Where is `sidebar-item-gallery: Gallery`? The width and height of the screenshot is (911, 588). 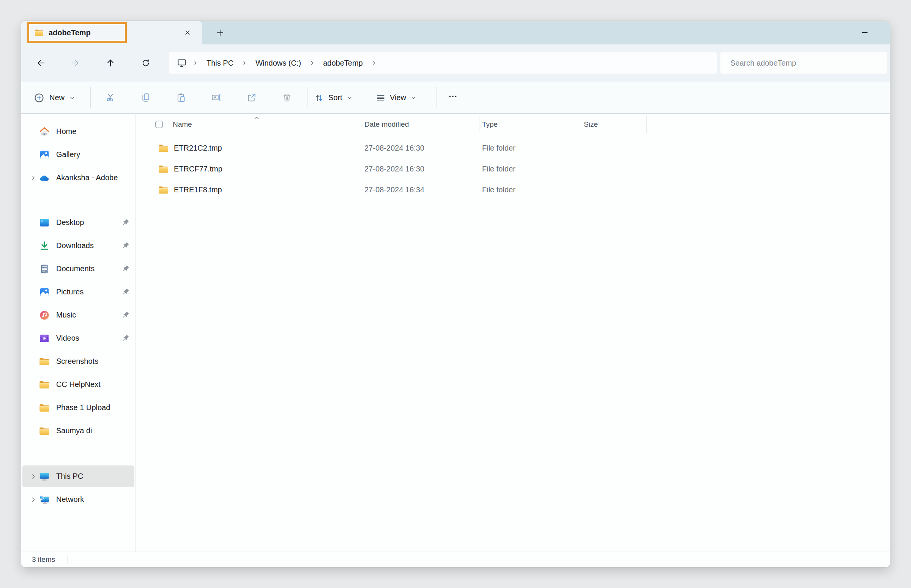 sidebar-item-gallery: Gallery is located at coordinates (79, 155).